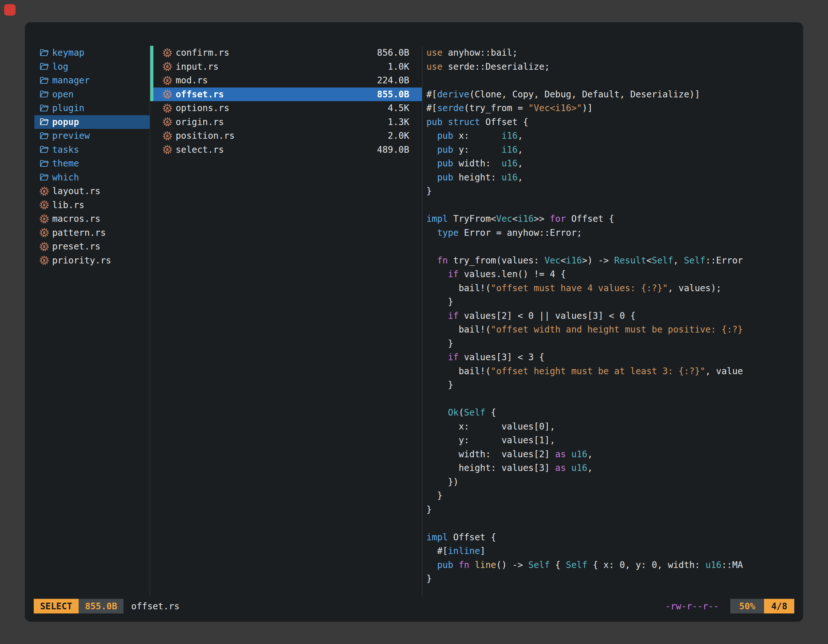 Image resolution: width=828 pixels, height=644 pixels. I want to click on file-permissions: -rw-r--r--, so click(692, 606).